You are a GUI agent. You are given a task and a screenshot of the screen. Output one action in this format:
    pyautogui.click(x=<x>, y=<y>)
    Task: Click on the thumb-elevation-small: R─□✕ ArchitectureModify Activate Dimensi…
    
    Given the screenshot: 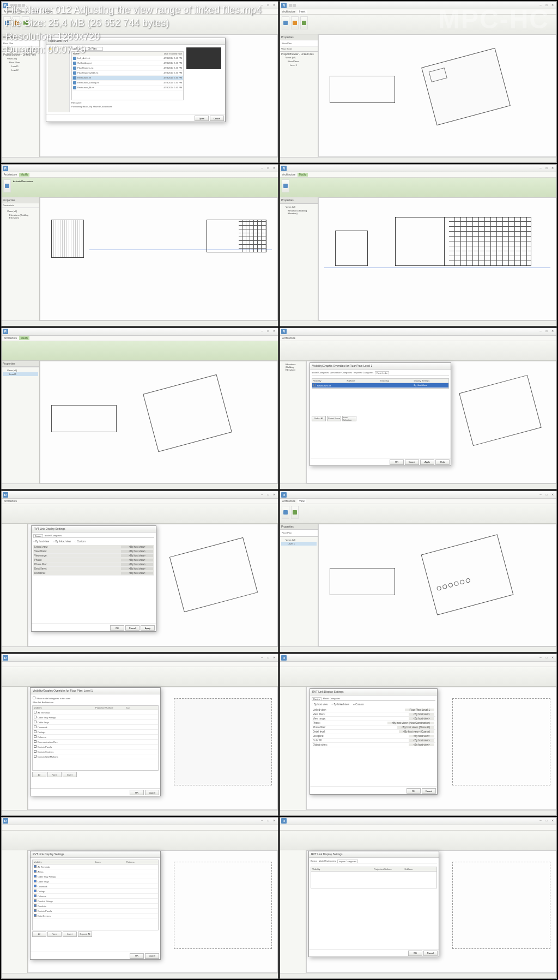 What is the action you would take?
    pyautogui.click(x=140, y=245)
    